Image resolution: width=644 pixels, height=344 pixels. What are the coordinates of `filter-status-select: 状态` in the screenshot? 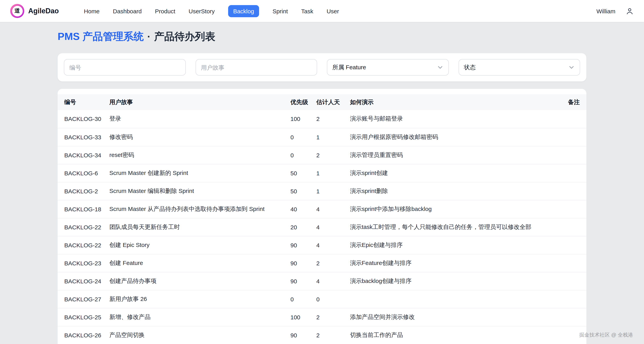 It's located at (519, 67).